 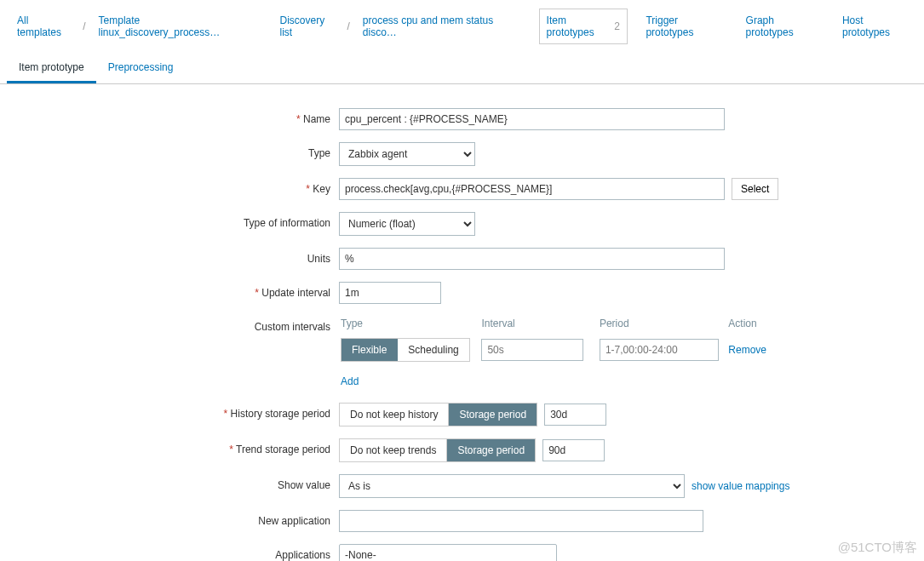 What do you see at coordinates (169, 256) in the screenshot?
I see `label-units: Units` at bounding box center [169, 256].